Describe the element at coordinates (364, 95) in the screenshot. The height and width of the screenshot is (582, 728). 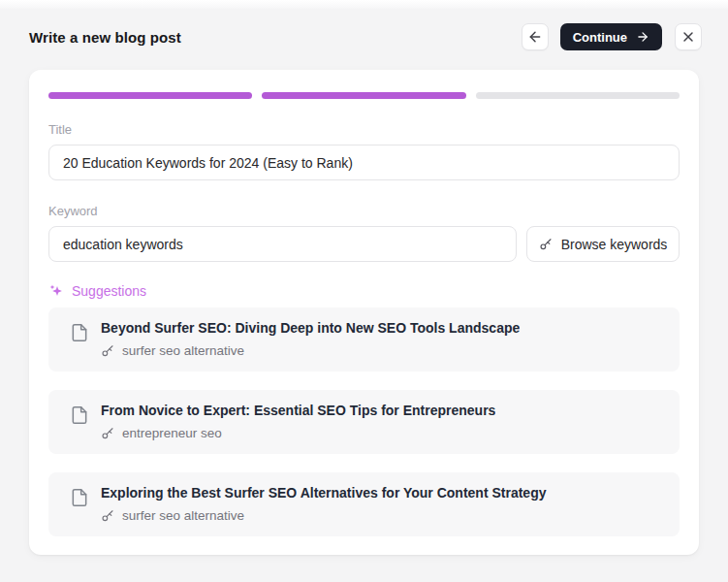
I see `step-progress-bar` at that location.